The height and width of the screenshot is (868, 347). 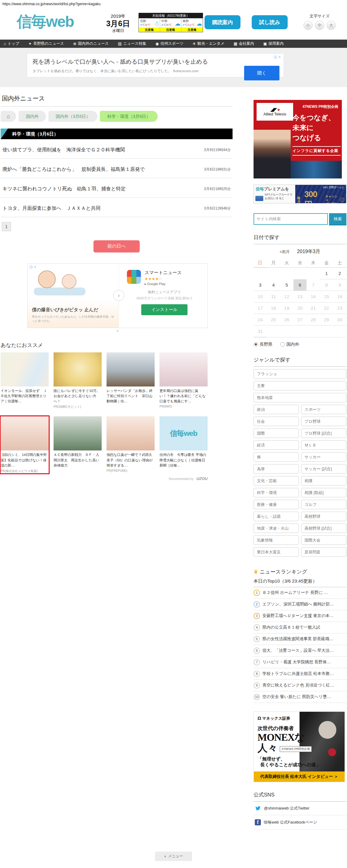 I want to click on allied-telesis-ad: ◢◤● Allied Telesis 47NEWS PR特別企画 今をつなぎ、 …, so click(x=298, y=139).